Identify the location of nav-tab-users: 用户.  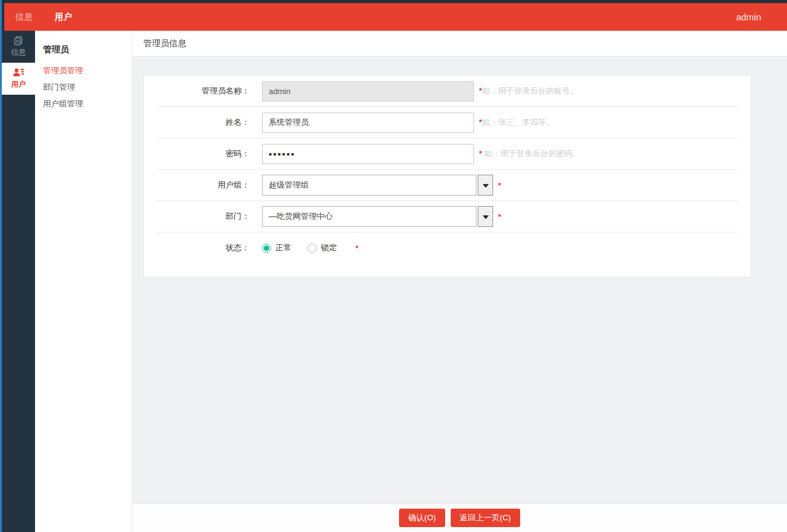
(63, 17).